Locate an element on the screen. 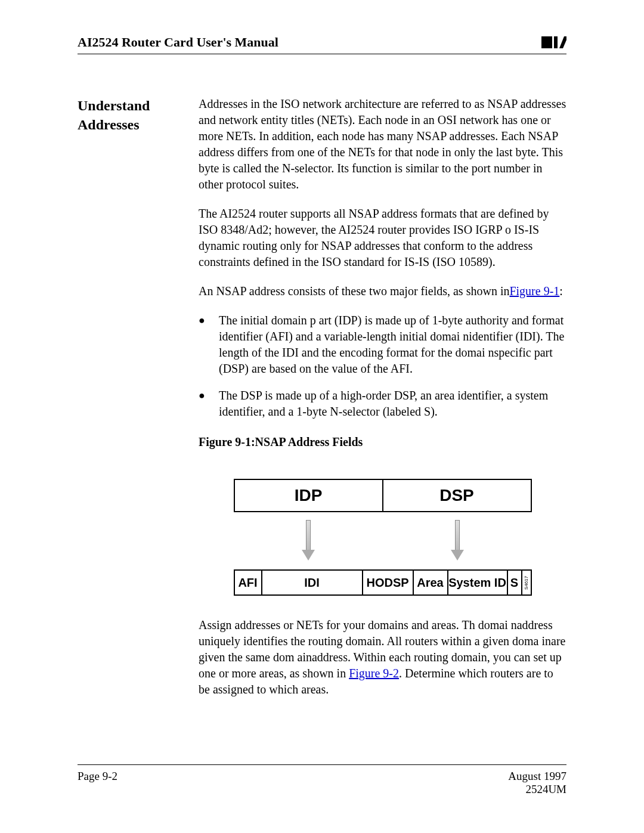 The image size is (644, 833). list-item: ● The initial domain p art (IDP) is made… is located at coordinates (383, 345).